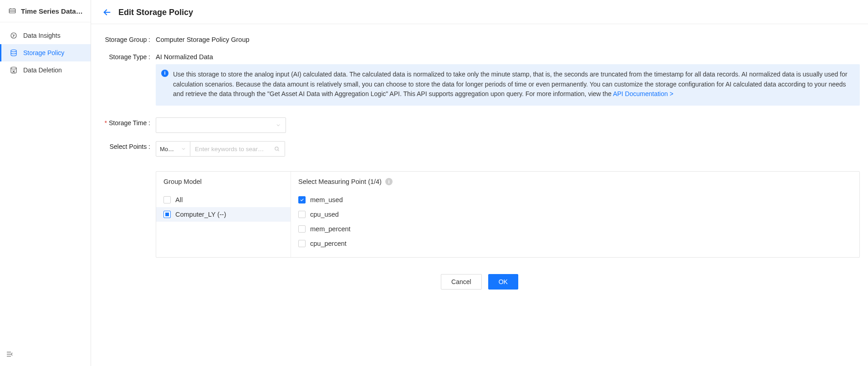 The width and height of the screenshot is (868, 366). Describe the element at coordinates (221, 125) in the screenshot. I see `storage-time-select` at that location.